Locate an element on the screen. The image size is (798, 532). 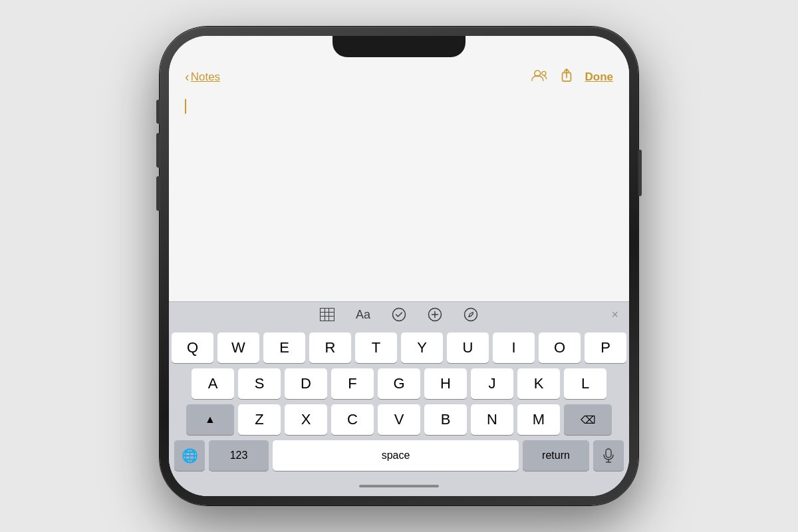
navigation-bar: ‹ Notes is located at coordinates (399, 78).